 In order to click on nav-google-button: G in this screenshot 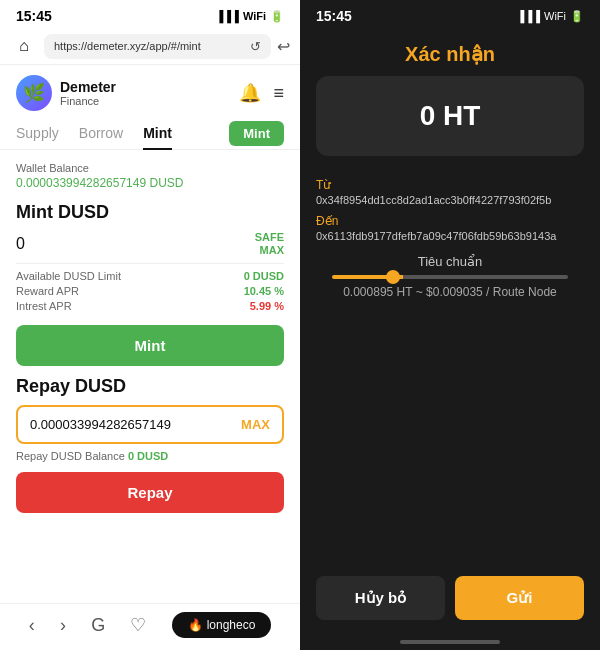, I will do `click(98, 626)`.